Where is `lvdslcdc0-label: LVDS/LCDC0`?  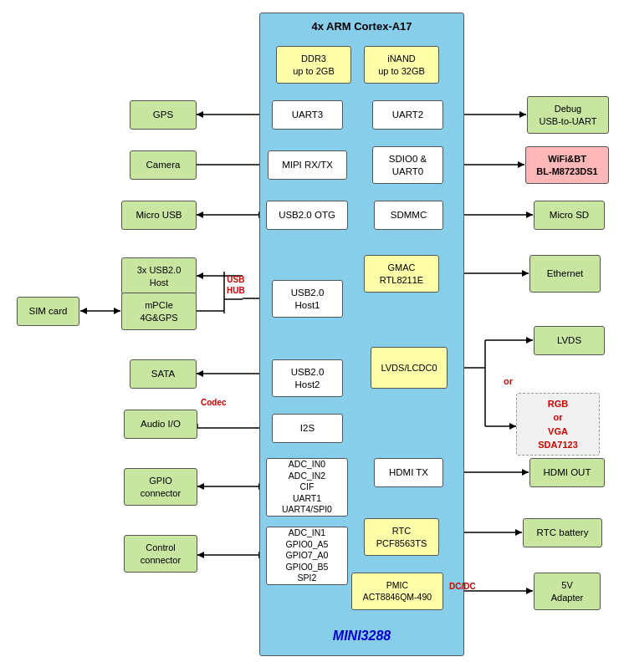
lvdslcdc0-label: LVDS/LCDC0 is located at coordinates (408, 368).